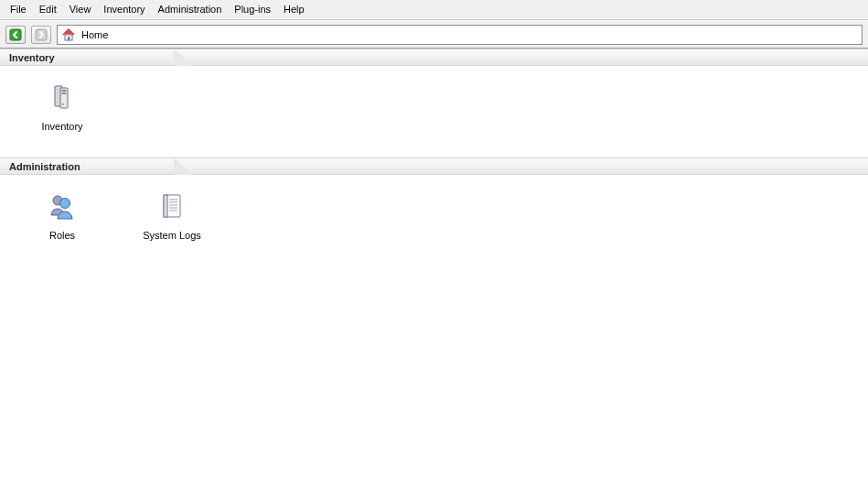 The image size is (868, 487). I want to click on menu-file: File, so click(18, 9).